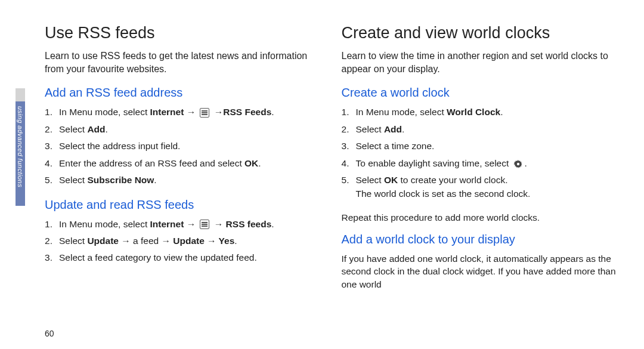 This screenshot has height=349, width=644. What do you see at coordinates (184, 146) in the screenshot?
I see `steps-add-rss: In Menu mode, select Internet → →RSS Fee…` at bounding box center [184, 146].